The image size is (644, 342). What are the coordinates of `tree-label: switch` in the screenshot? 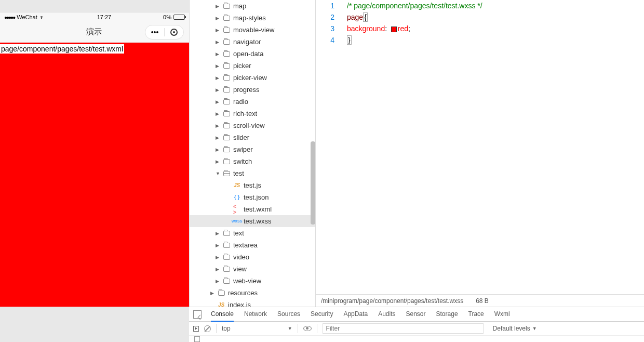 It's located at (243, 161).